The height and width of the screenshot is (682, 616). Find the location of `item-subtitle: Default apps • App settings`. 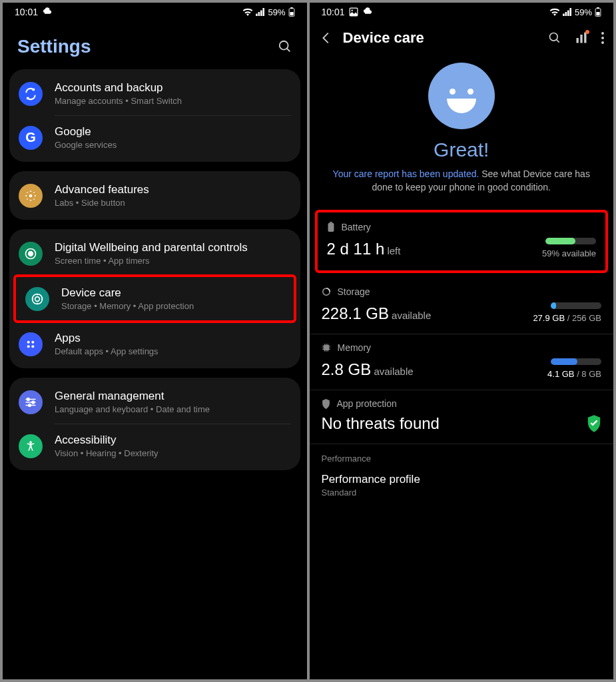

item-subtitle: Default apps • App settings is located at coordinates (173, 352).